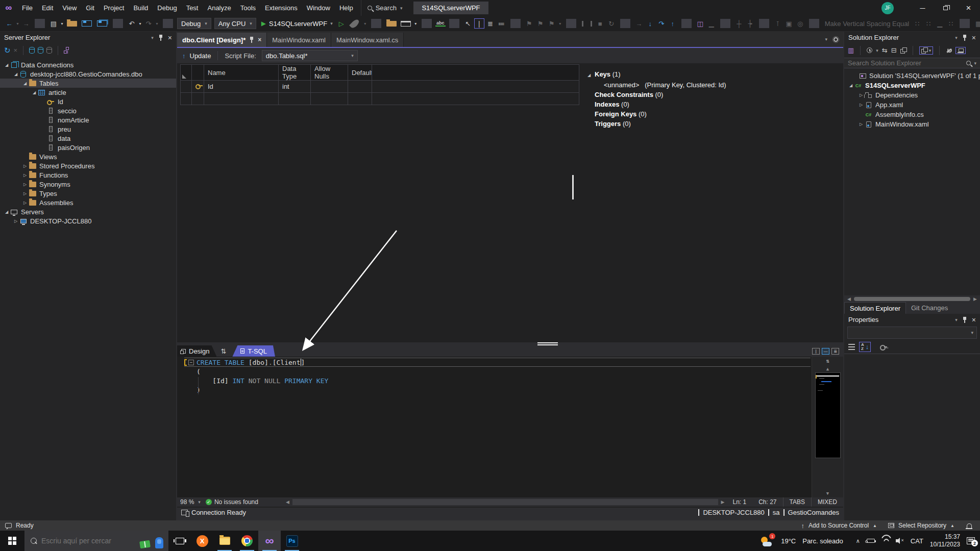  Describe the element at coordinates (835, 351) in the screenshot. I see `collapse-pane-icon: ⇊` at that location.